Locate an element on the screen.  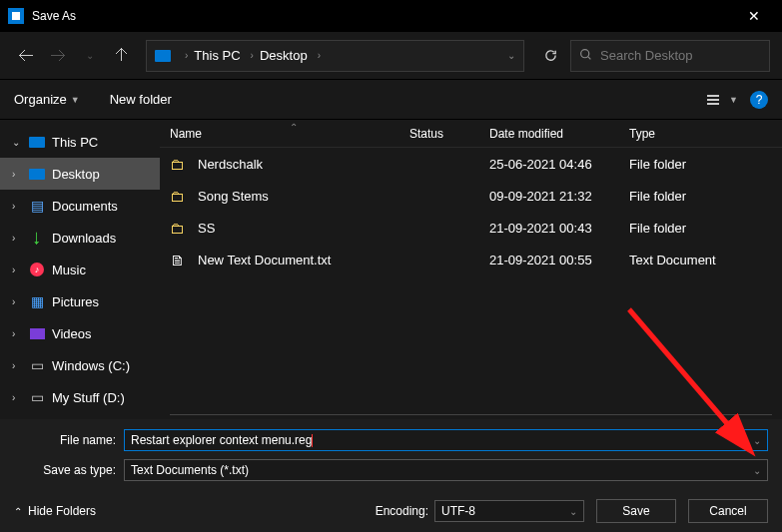
crumb-pc: This PC is located at coordinates (217, 56).